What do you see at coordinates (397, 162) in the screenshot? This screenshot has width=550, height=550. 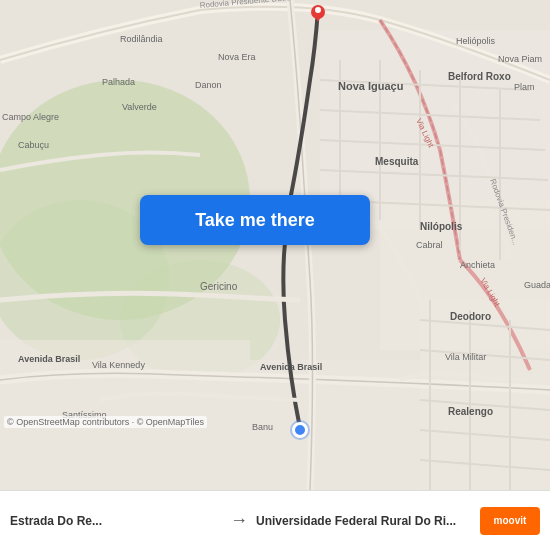 I see `svg-text: Mesquita` at bounding box center [397, 162].